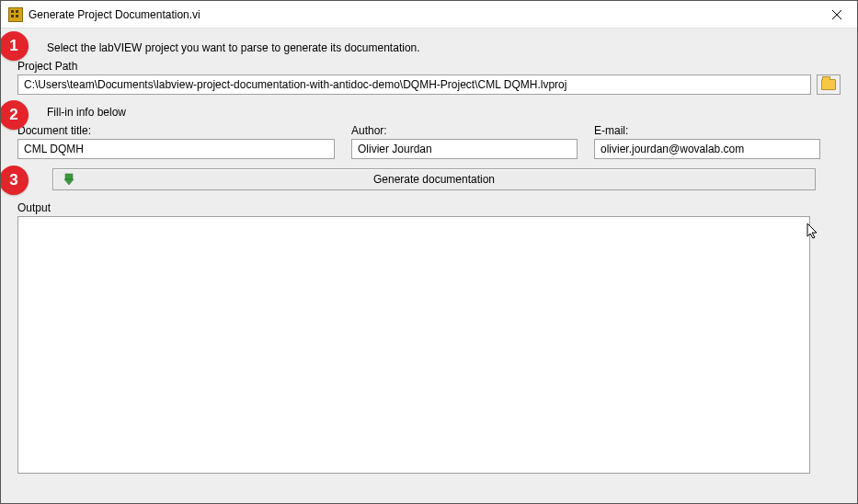  Describe the element at coordinates (443, 112) in the screenshot. I see `instruction-step-2: Fill-in info below` at that location.